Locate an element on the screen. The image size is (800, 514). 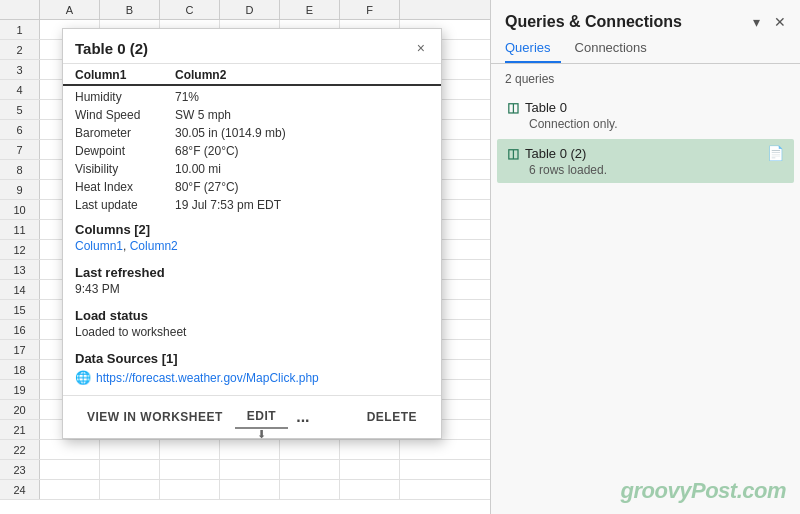
worksheet-icon: 📄 is located at coordinates (776, 153).